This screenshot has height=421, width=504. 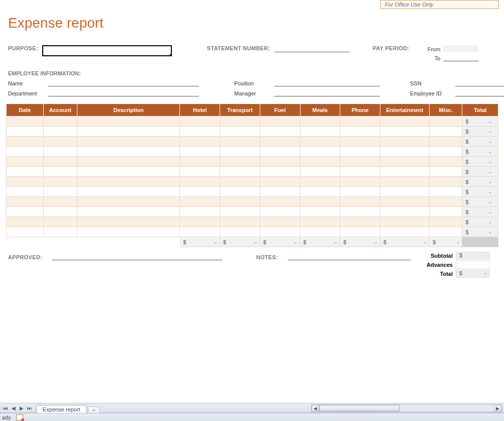 I want to click on macro-record-icon, so click(x=20, y=417).